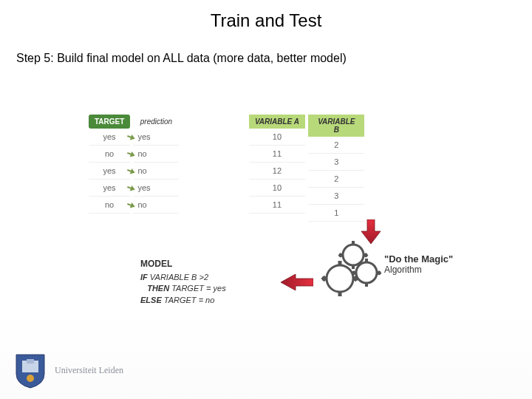 The width and height of the screenshot is (532, 399). What do you see at coordinates (266, 48) in the screenshot?
I see `step-text: Step 5: Build final model on ALL data (m…` at bounding box center [266, 48].